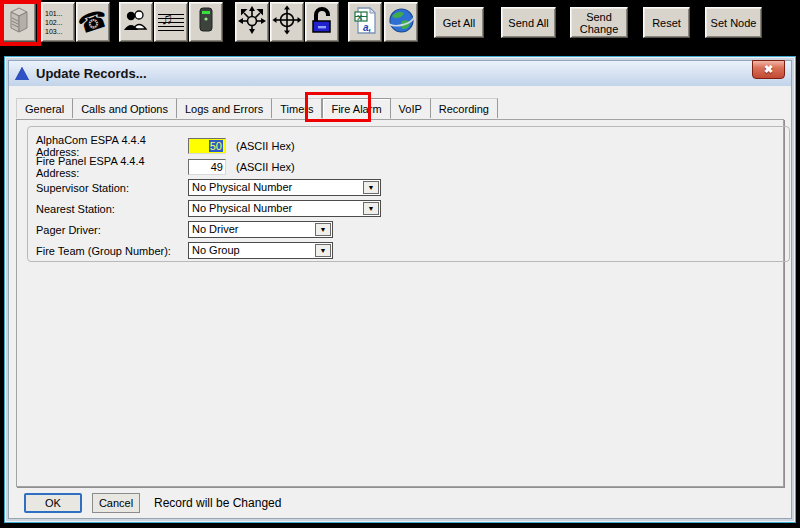 The image size is (800, 528). Describe the element at coordinates (276, 208) in the screenshot. I see `nearest-station-value: No Physical Number` at that location.